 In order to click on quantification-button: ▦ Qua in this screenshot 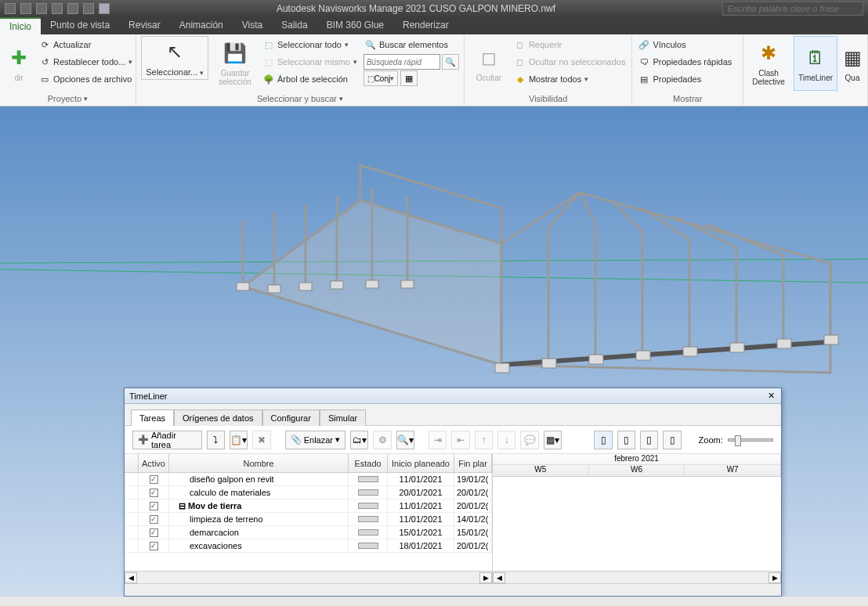, I will do `click(852, 63)`.